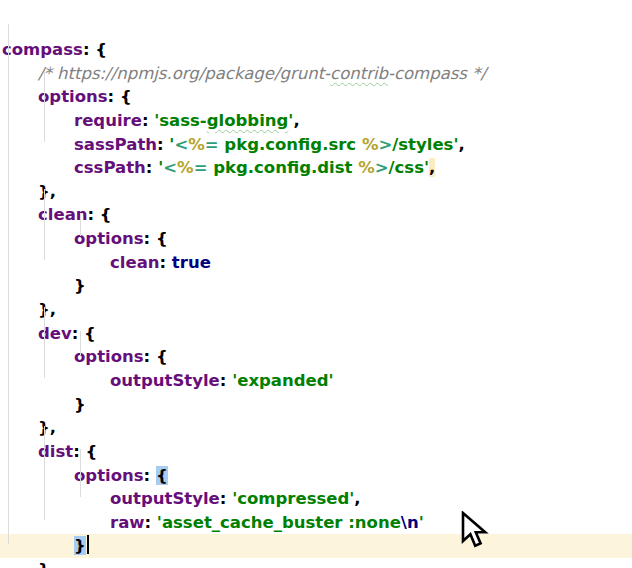  I want to click on code-token: pkg.config.dist, so click(282, 168).